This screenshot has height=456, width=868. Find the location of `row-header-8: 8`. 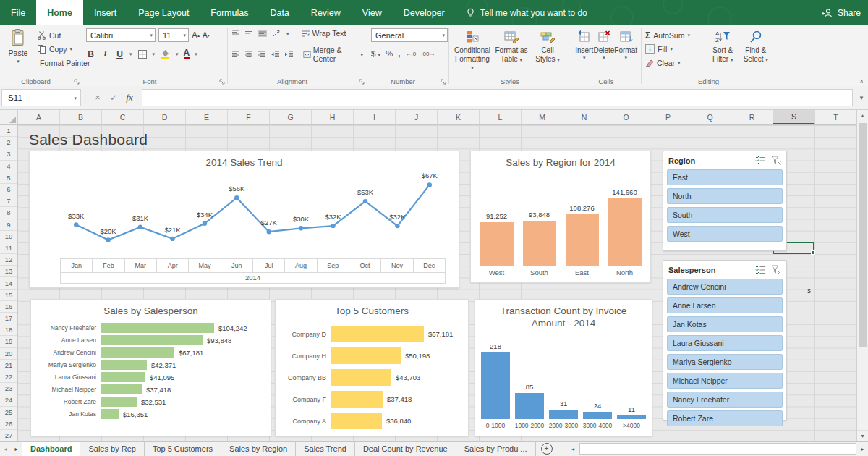

row-header-8: 8 is located at coordinates (9, 213).